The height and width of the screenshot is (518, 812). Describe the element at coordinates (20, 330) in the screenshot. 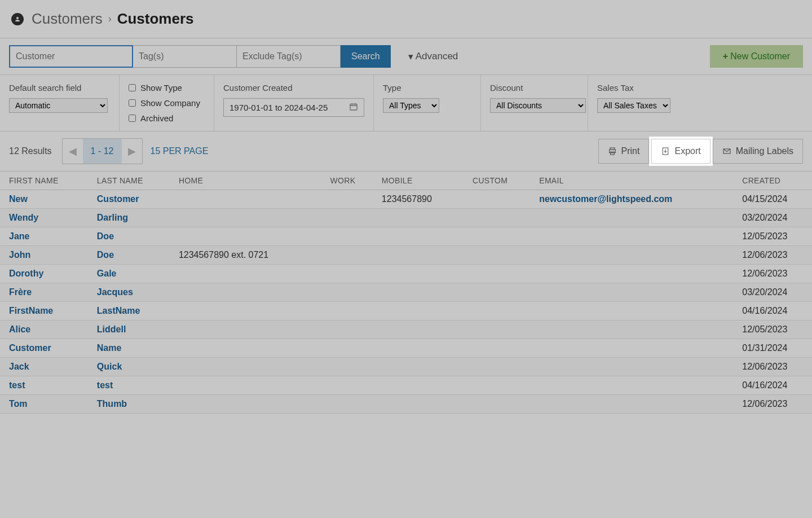

I see `first-name-link: Alice` at that location.